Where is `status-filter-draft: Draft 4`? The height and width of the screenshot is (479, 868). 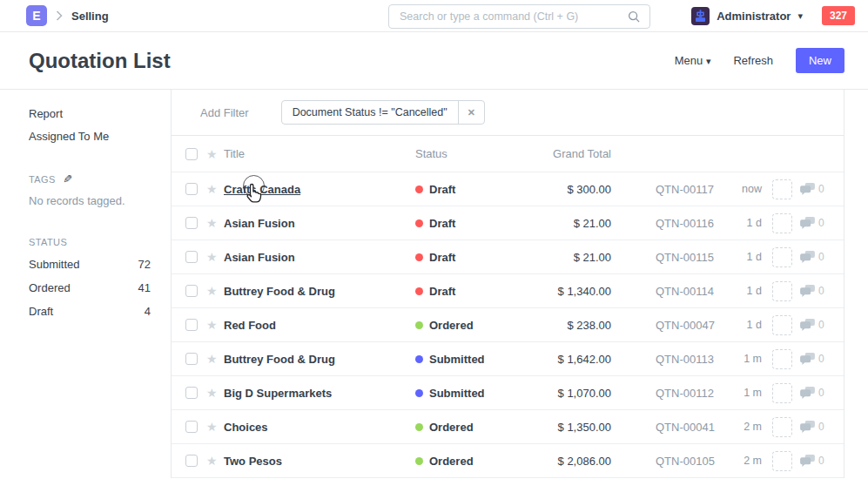
status-filter-draft: Draft 4 is located at coordinates (90, 312).